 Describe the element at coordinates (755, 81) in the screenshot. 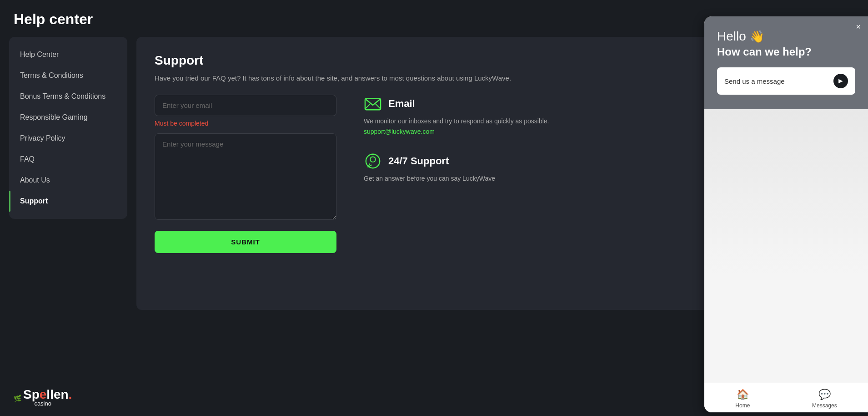

I see `send-message-label: Send us a message` at that location.